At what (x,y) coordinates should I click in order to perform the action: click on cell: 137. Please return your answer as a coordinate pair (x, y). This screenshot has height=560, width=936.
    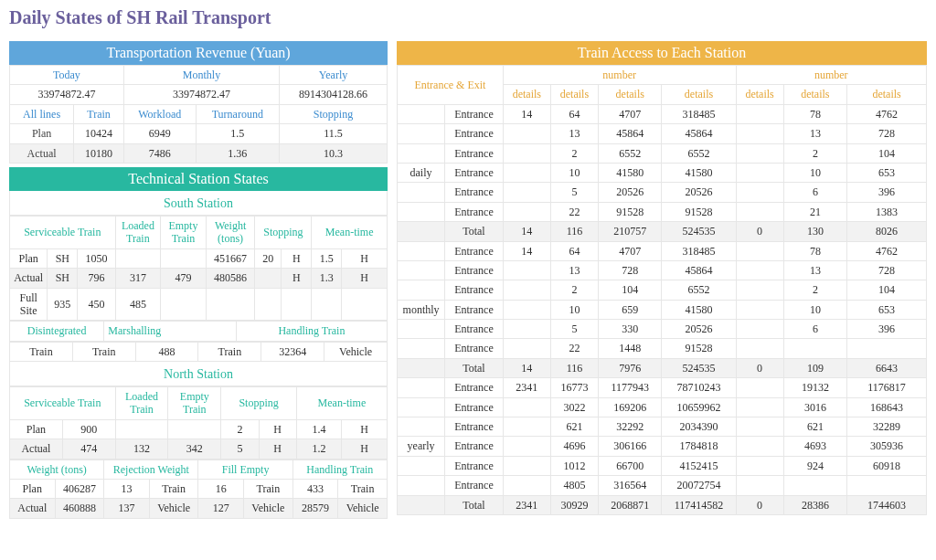
    Looking at the image, I should click on (127, 508).